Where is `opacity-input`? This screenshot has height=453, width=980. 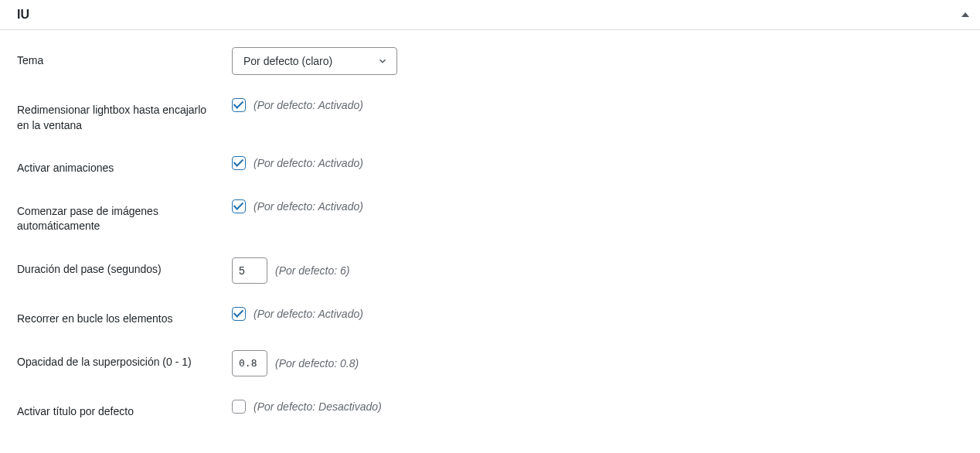
opacity-input is located at coordinates (250, 363).